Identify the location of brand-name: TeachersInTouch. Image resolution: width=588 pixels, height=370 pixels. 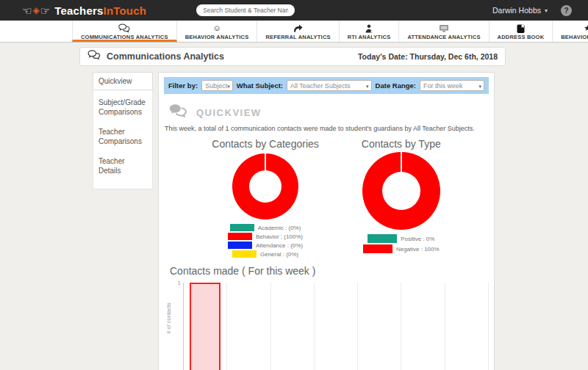
(100, 10).